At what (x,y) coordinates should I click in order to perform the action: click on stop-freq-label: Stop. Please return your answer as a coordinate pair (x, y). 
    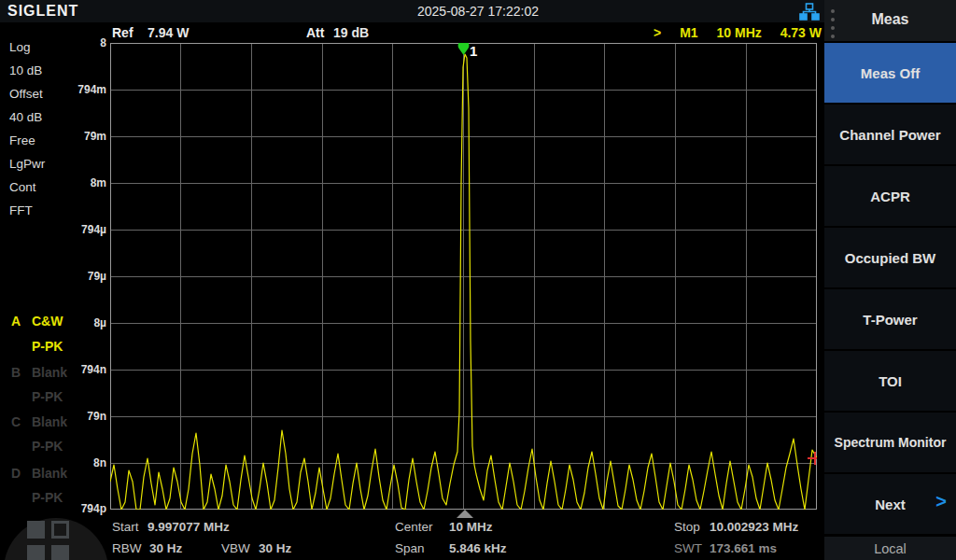
    Looking at the image, I should click on (687, 526).